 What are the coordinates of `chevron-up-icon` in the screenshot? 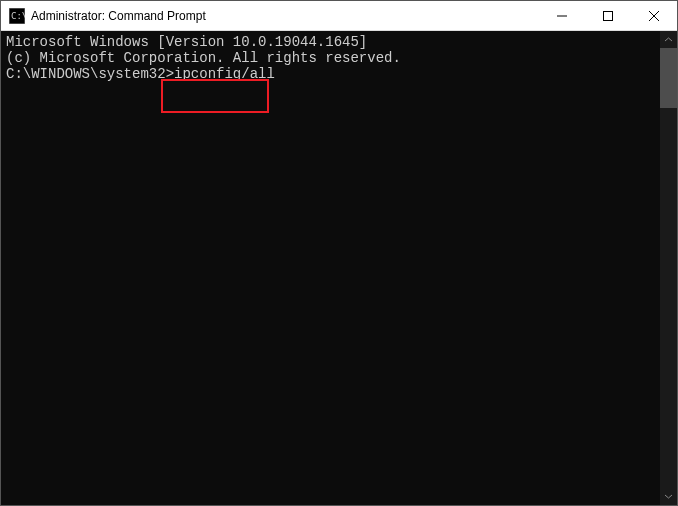 It's located at (668, 40).